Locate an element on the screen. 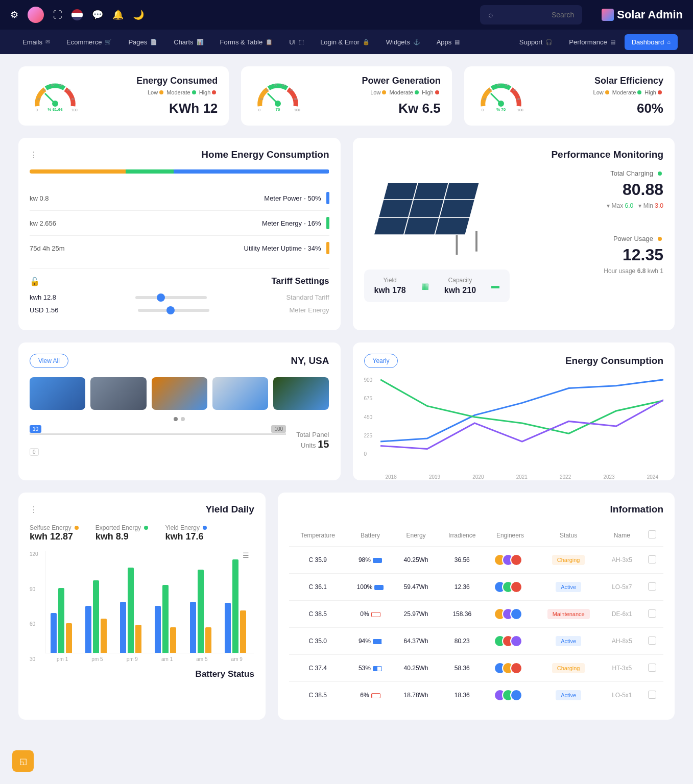 The height and width of the screenshot is (784, 693). gauge-card: % 70 0 100 20 40 50 60 70 80 Solar Effic… is located at coordinates (569, 96).